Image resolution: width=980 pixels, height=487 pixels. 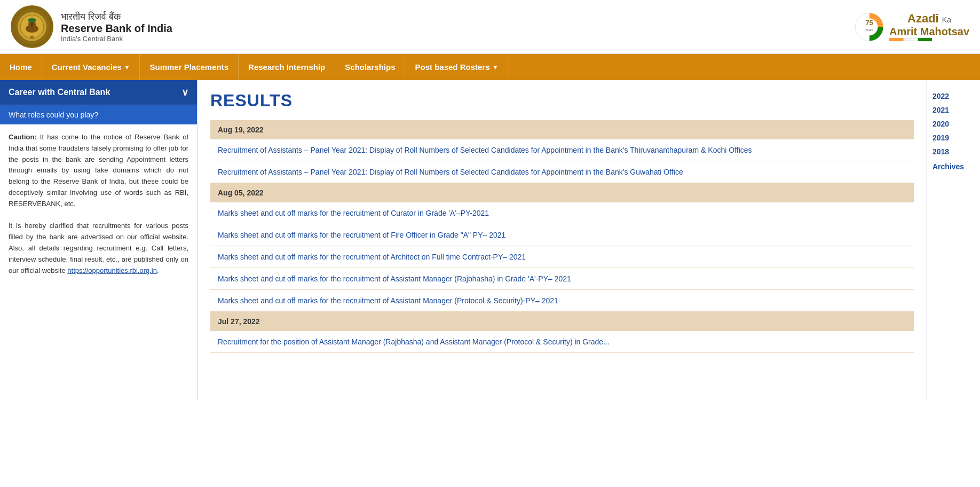 I want to click on sidebar-roles-item: What roles could you play?, so click(x=98, y=114).